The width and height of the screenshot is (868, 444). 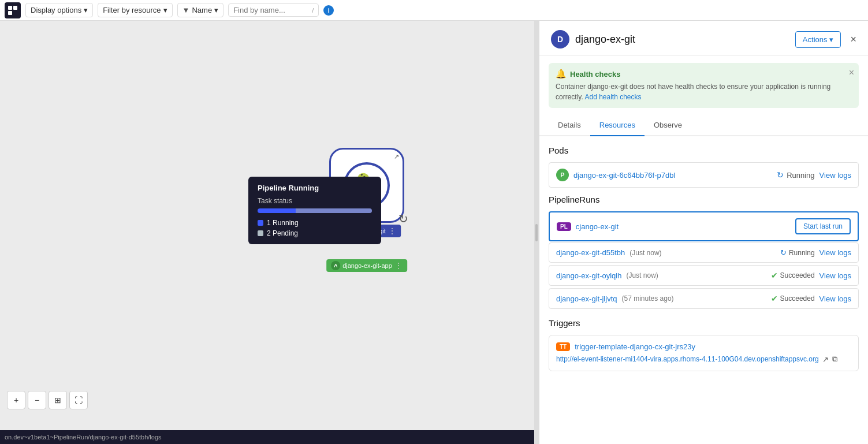 I want to click on search-shortcut: /, so click(x=313, y=10).